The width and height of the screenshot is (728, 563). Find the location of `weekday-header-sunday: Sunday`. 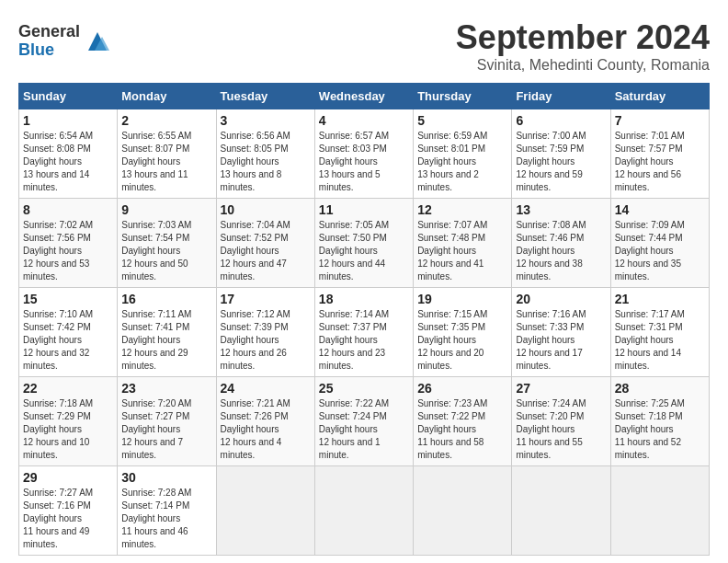

weekday-header-sunday: Sunday is located at coordinates (68, 97).